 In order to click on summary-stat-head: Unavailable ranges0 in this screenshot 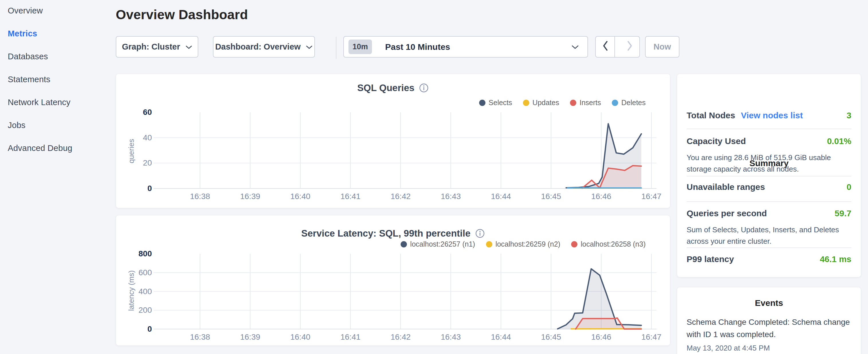, I will do `click(769, 187)`.